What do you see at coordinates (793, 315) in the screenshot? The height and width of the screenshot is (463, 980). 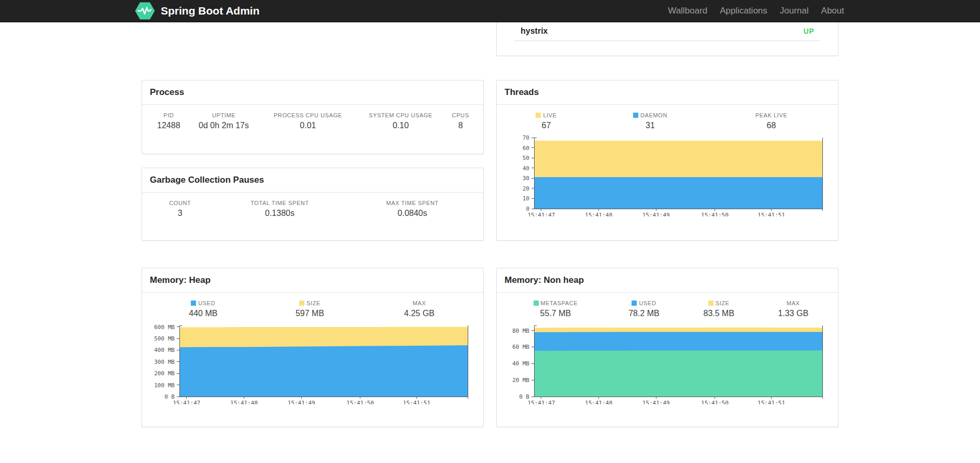 I see `metric-value: 1.33 GB` at bounding box center [793, 315].